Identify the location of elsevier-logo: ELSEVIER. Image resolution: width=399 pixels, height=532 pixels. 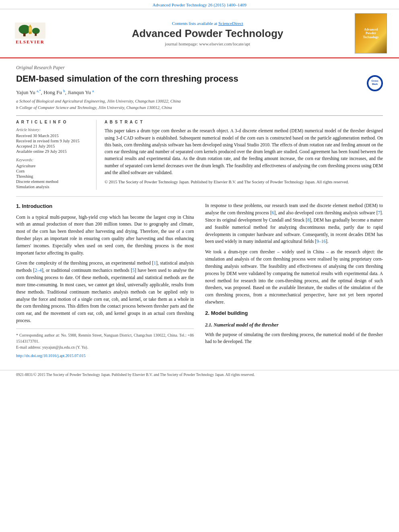
(30, 33).